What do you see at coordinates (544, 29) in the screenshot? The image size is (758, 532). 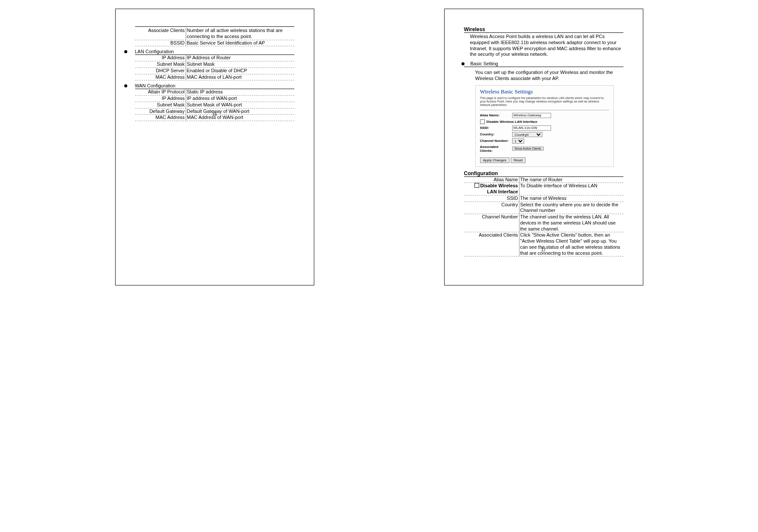 I see `wireless-heading: Wireless` at bounding box center [544, 29].